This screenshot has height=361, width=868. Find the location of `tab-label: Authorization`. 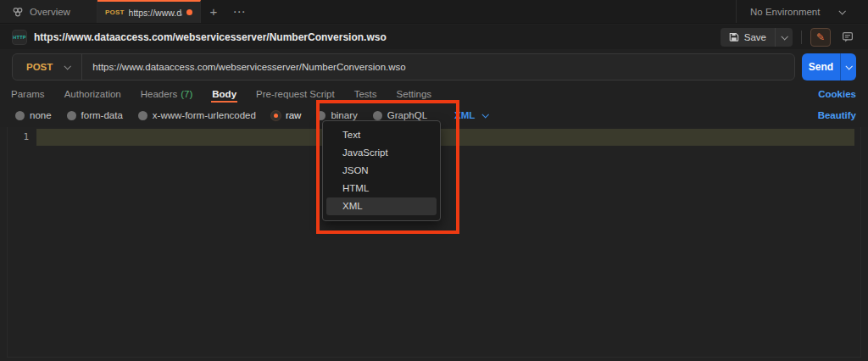

tab-label: Authorization is located at coordinates (93, 94).